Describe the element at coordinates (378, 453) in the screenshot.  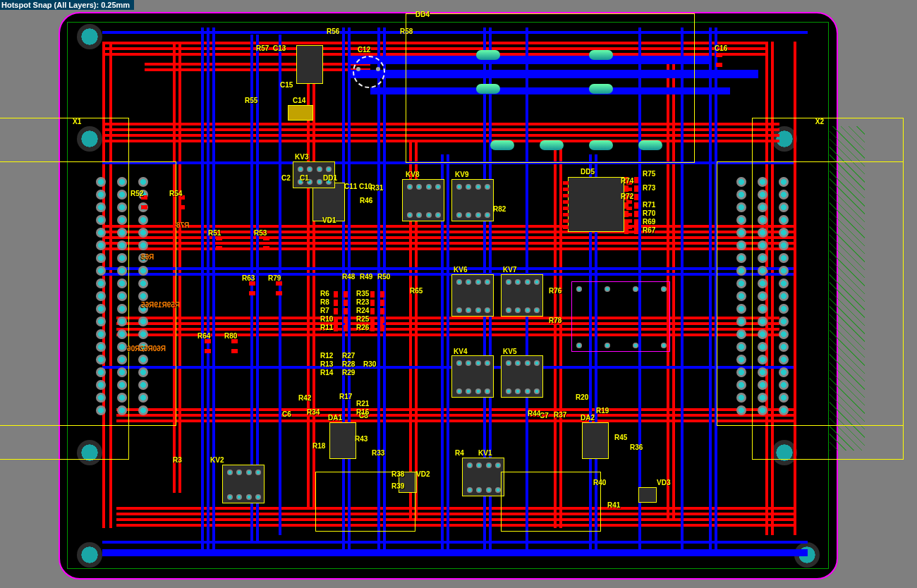
I see `label-r33: R33` at that location.